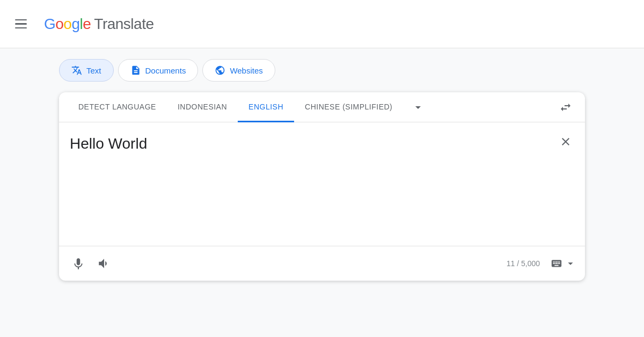 The image size is (644, 337). Describe the element at coordinates (78, 263) in the screenshot. I see `microphone-button` at that location.